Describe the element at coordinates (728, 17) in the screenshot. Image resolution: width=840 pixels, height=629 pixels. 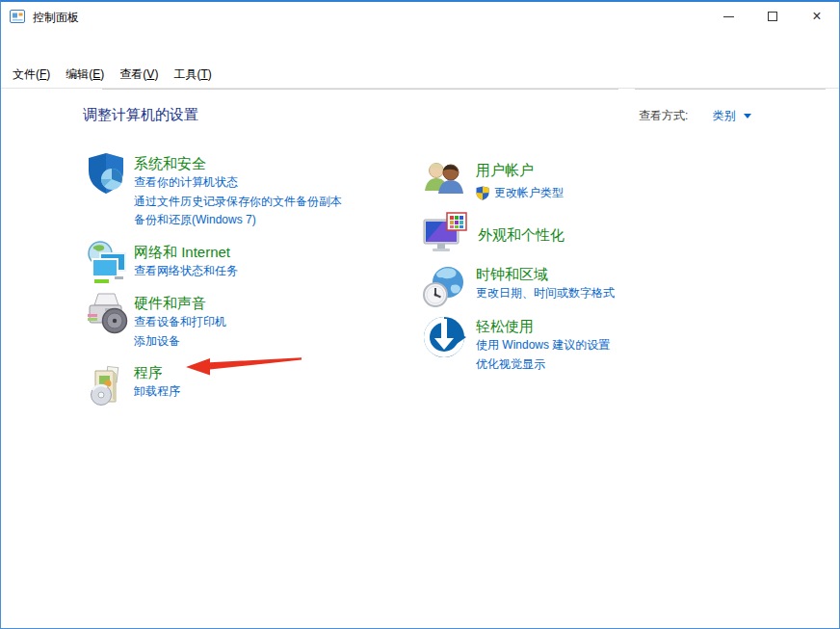
I see `minimize-icon` at that location.